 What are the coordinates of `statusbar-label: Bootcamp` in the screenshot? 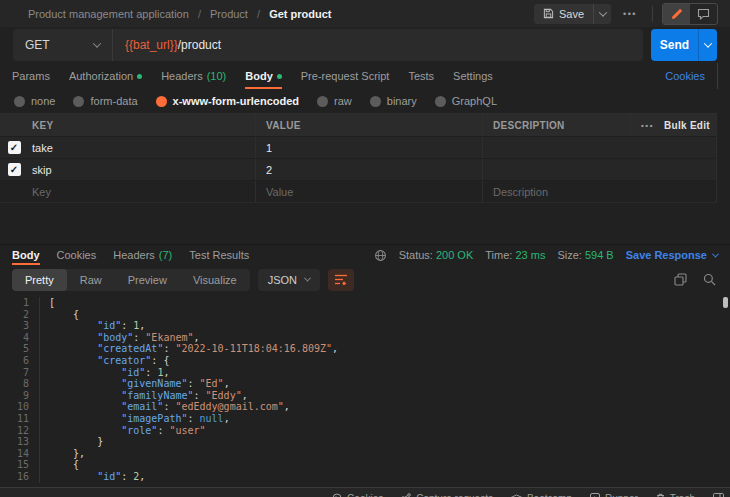 It's located at (550, 495).